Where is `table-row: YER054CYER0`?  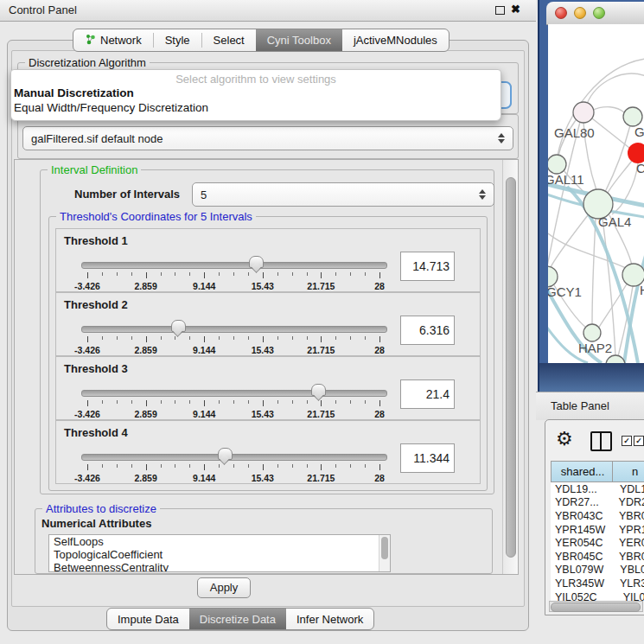 table-row: YER054CYER0 is located at coordinates (597, 543).